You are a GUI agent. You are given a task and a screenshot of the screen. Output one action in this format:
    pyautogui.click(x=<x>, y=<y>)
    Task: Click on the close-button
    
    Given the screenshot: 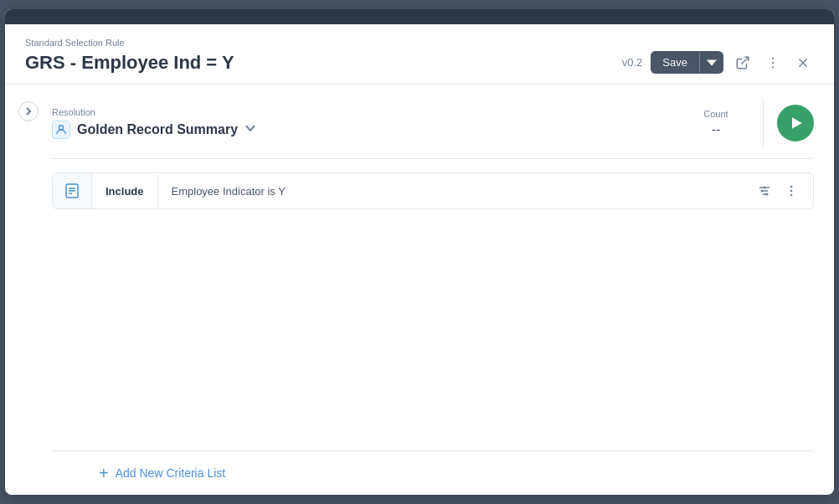 What is the action you would take?
    pyautogui.click(x=803, y=63)
    